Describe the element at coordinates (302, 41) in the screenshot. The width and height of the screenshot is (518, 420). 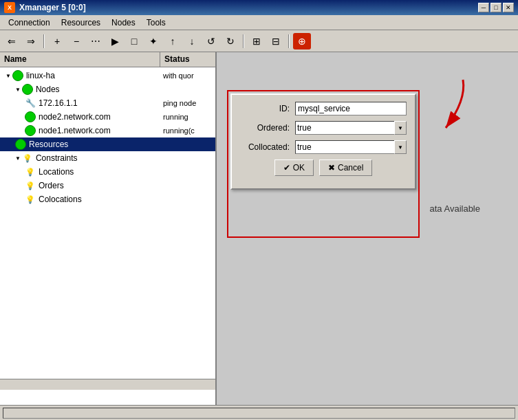
I see `toolbar-connect: ⊕` at that location.